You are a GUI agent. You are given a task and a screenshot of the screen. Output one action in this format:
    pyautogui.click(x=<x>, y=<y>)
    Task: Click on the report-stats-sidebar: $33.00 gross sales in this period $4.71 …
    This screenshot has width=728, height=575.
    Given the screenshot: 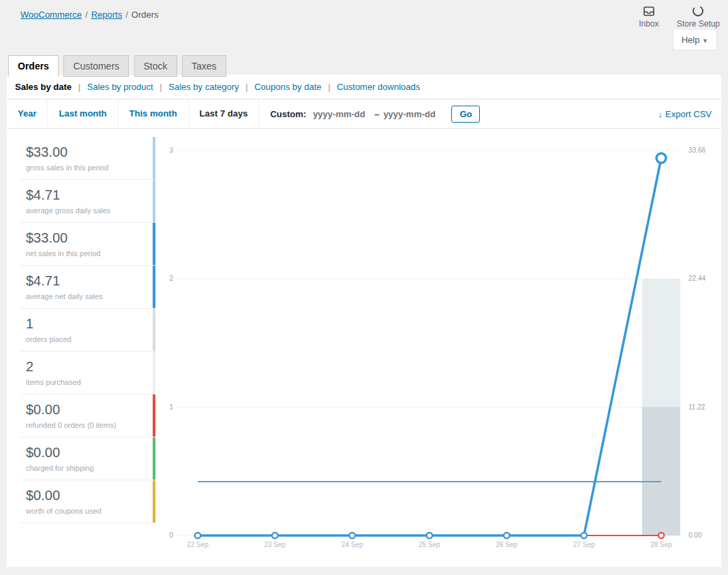 What is the action you would take?
    pyautogui.click(x=88, y=347)
    